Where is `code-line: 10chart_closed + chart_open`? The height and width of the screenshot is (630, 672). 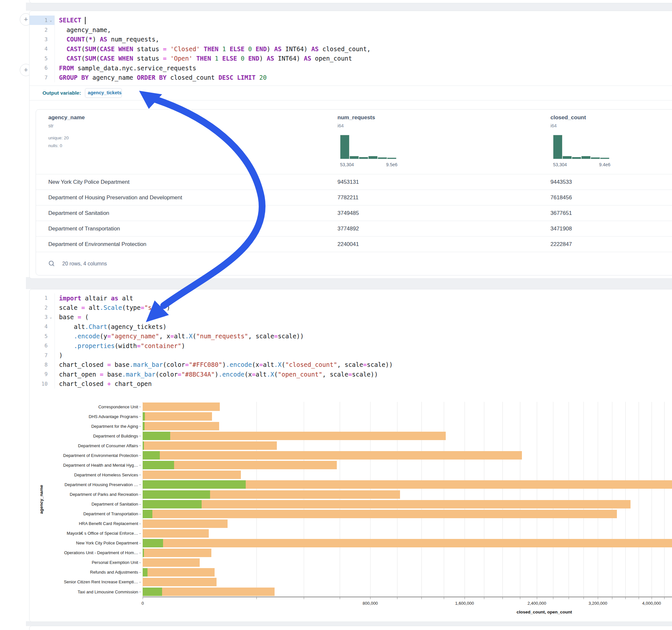 code-line: 10chart_closed + chart_open is located at coordinates (351, 384).